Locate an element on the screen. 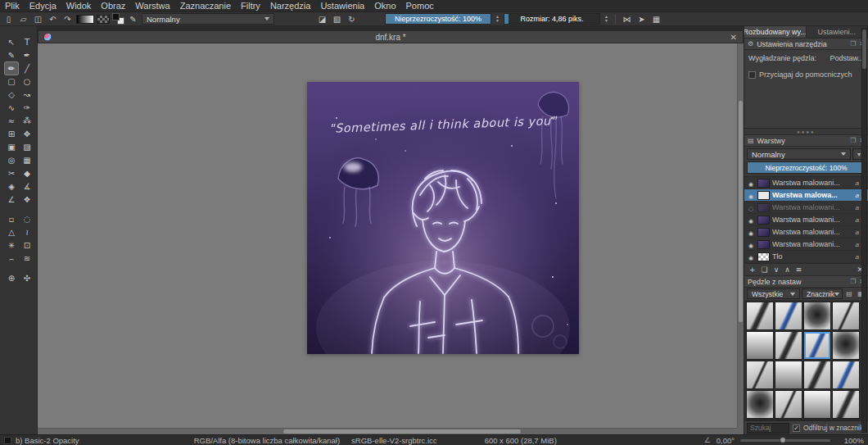 The image size is (868, 445). dynamic-brush-tool: ≈ is located at coordinates (11, 121).